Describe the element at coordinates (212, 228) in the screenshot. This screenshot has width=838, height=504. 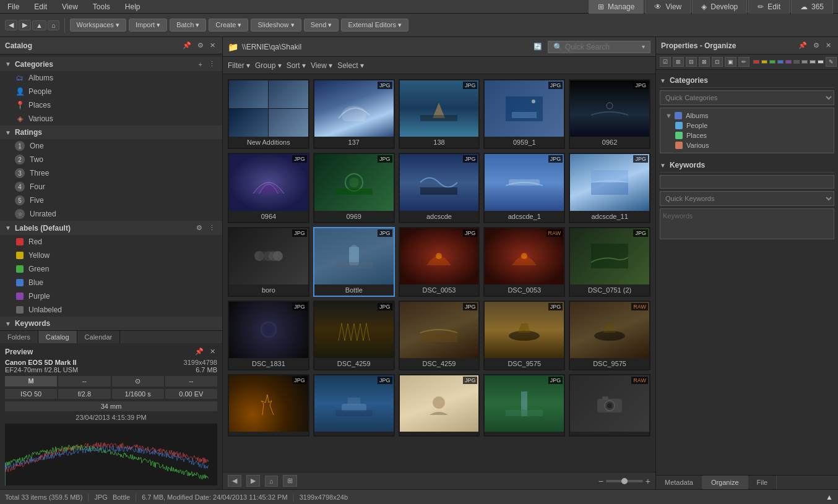
I see `labels-more-button: ⋮` at that location.